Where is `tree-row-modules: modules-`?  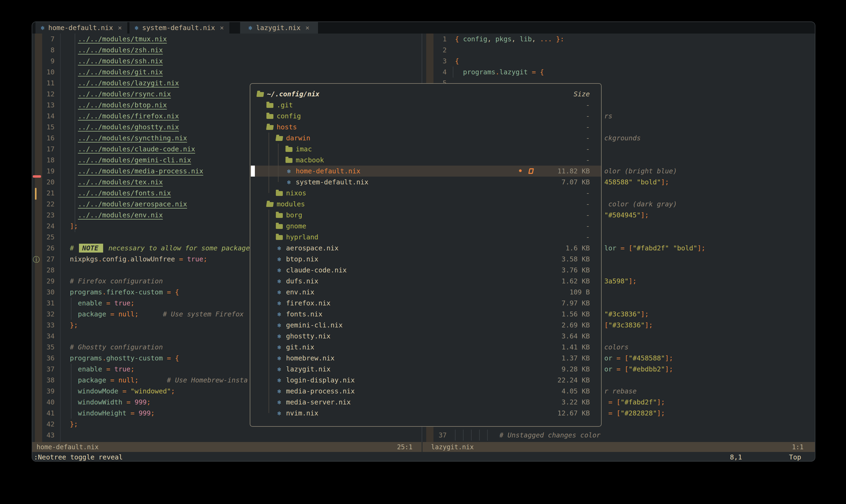 tree-row-modules: modules- is located at coordinates (426, 204).